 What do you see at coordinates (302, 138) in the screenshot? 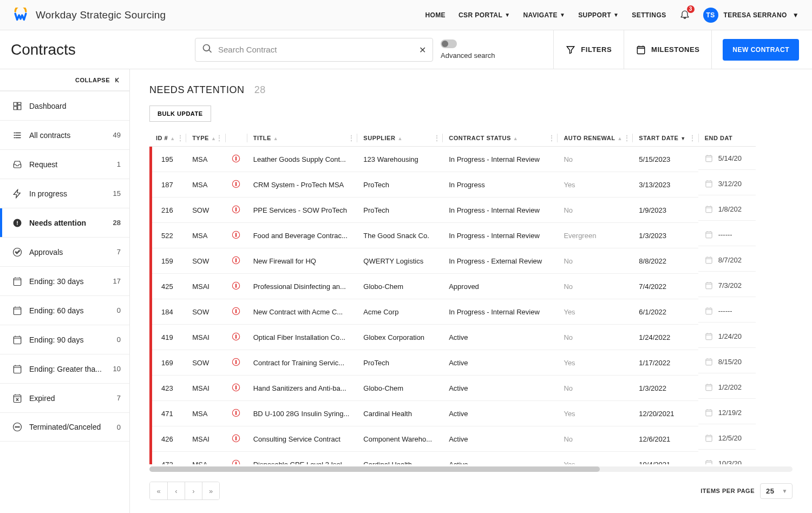
I see `col-title: TITLE▲⋮` at bounding box center [302, 138].